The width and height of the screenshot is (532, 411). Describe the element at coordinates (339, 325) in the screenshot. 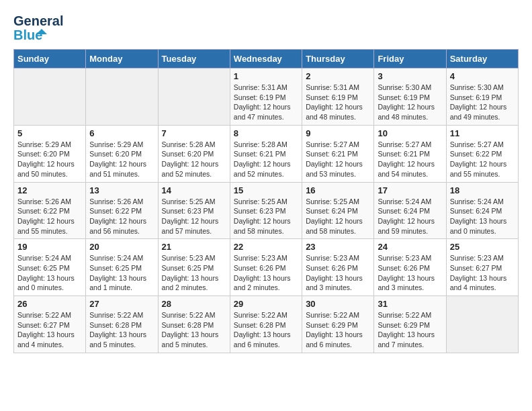

I see `calendar-day-cell: 30Sunrise: 5:22 AM Sunset: 6:29 PM Dayli…` at that location.